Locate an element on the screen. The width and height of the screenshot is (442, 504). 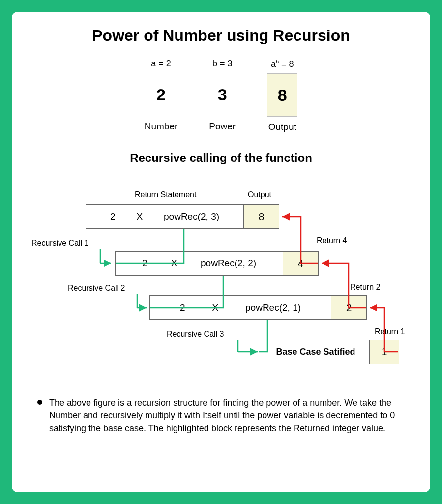
out-caption: Output is located at coordinates (282, 127).